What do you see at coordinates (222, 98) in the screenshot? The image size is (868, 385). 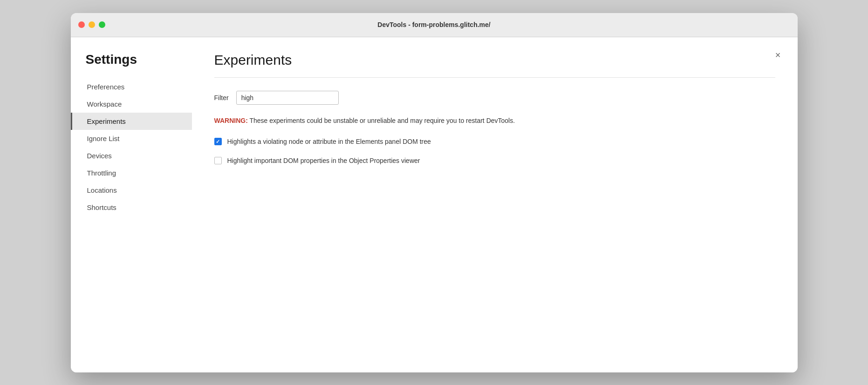 I see `filter-label: Filter` at bounding box center [222, 98].